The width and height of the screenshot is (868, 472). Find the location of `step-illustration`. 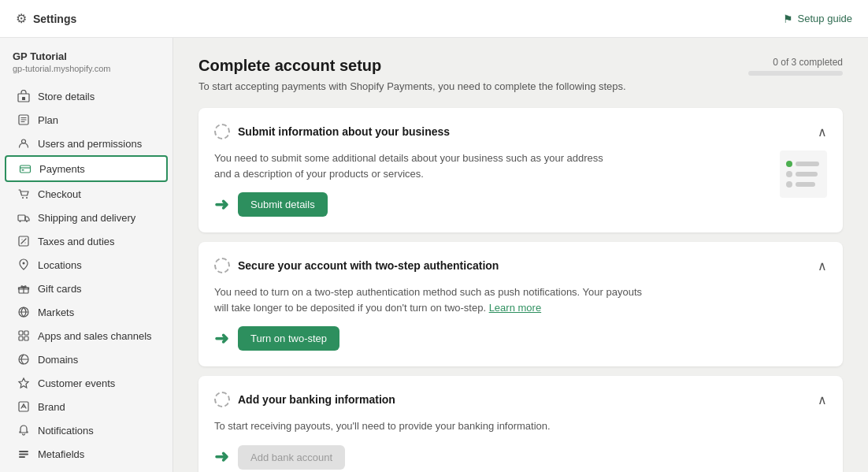

step-illustration is located at coordinates (803, 174).